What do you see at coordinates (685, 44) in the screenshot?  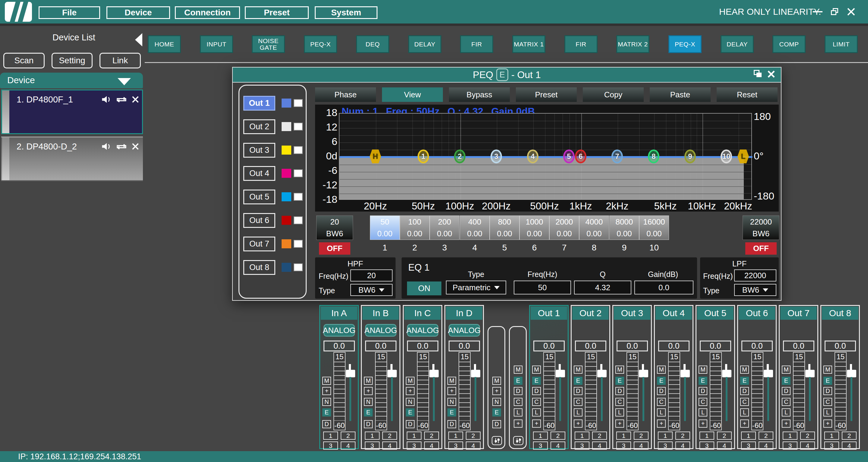 I see `chain-button-peq-x-10: PEQ-X` at bounding box center [685, 44].